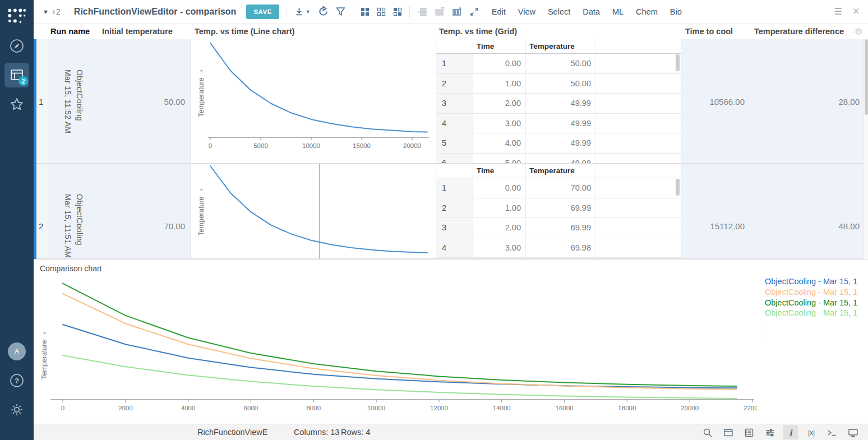 This screenshot has width=868, height=440. What do you see at coordinates (46, 12) in the screenshot?
I see `view-switcher-caret-icon: ▼` at bounding box center [46, 12].